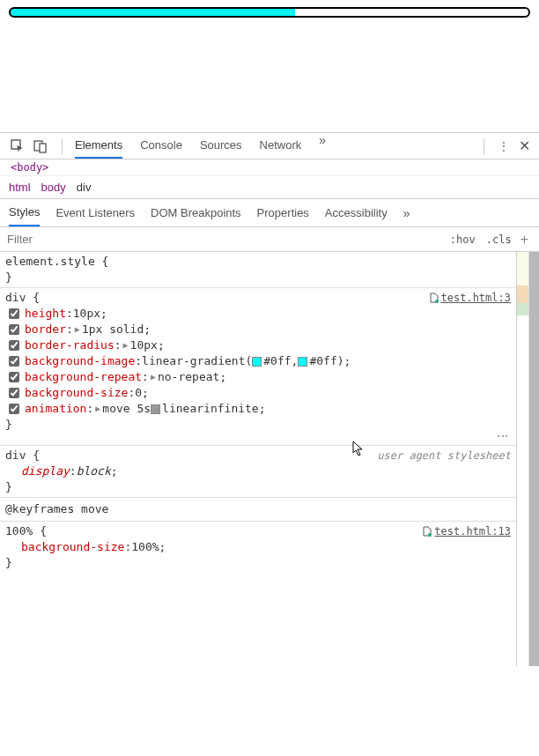 The height and width of the screenshot is (756, 539). What do you see at coordinates (155, 409) in the screenshot?
I see `easing-swatch-icon` at bounding box center [155, 409].